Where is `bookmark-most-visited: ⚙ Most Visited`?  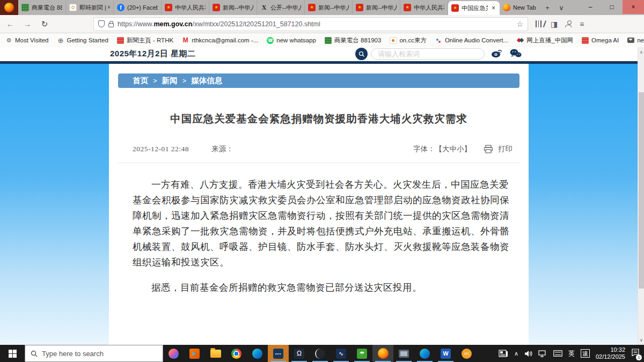 bookmark-most-visited: ⚙ Most Visited is located at coordinates (27, 41).